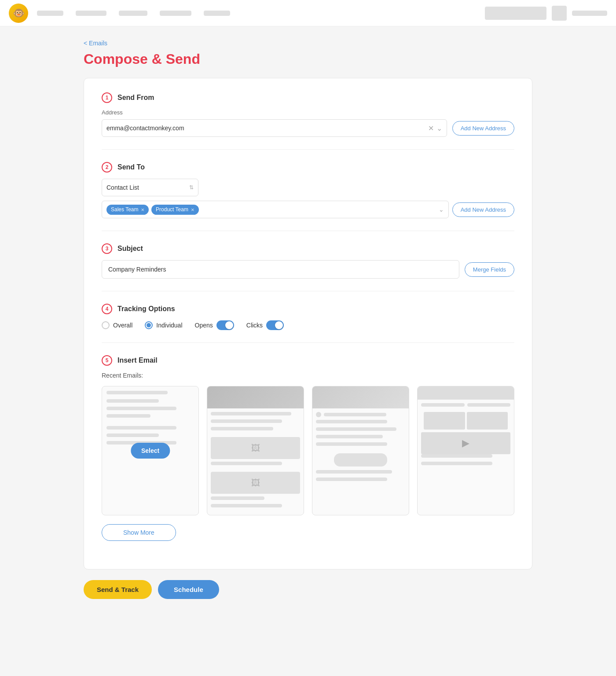  What do you see at coordinates (308, 114) in the screenshot?
I see `send-from-section: 1 Send From Address emma@contactmonkey.c…` at bounding box center [308, 114].